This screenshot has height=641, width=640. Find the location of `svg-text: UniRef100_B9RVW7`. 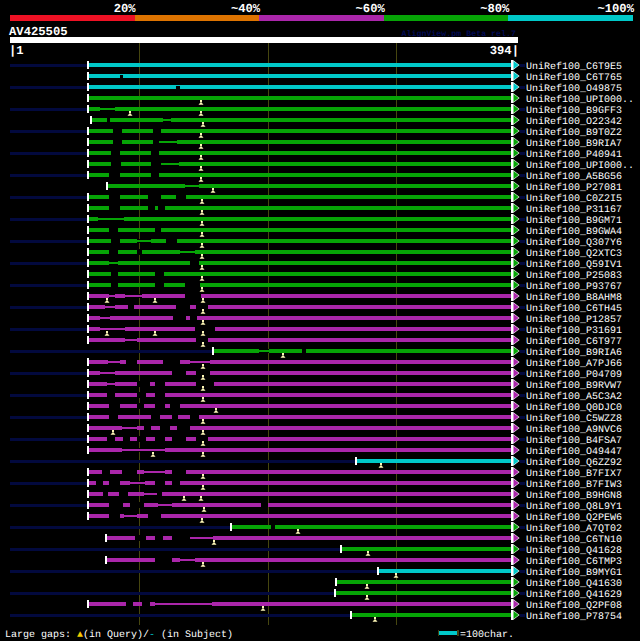

svg-text: UniRef100_B9RVW7 is located at coordinates (574, 386).